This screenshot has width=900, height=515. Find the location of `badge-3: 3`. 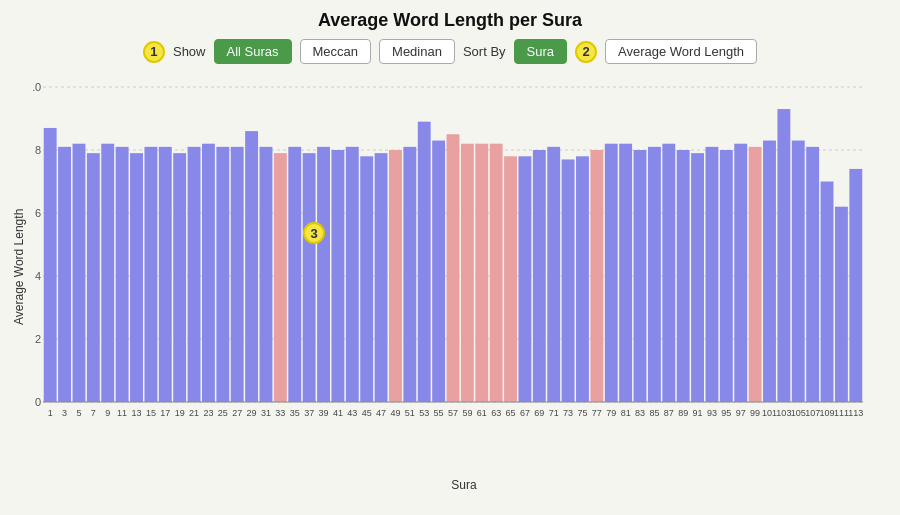

badge-3: 3 is located at coordinates (314, 233).